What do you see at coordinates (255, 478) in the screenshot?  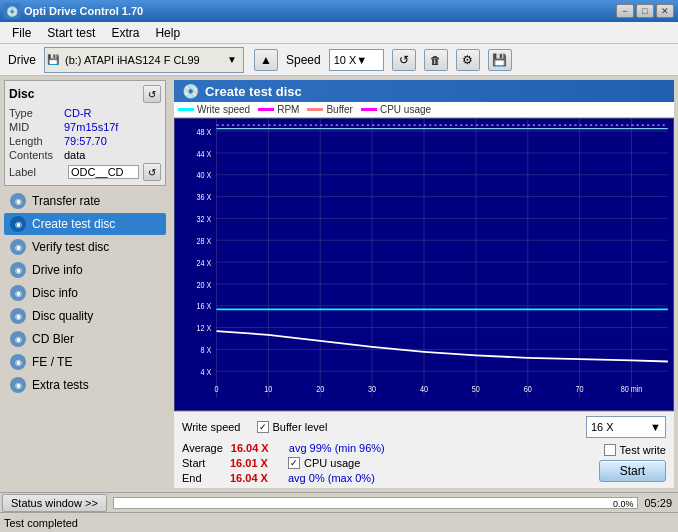 I see `end-value: 16.04 X` at bounding box center [255, 478].